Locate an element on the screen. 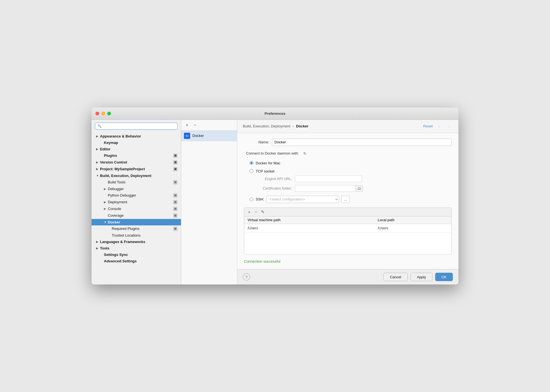  sidebar-item-label: Deployment is located at coordinates (118, 202).